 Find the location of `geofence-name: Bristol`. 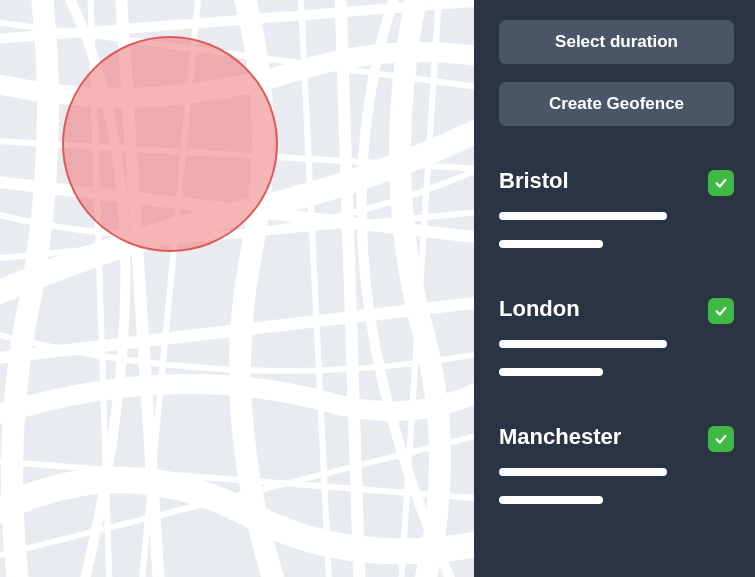

geofence-name: Bristol is located at coordinates (616, 181).